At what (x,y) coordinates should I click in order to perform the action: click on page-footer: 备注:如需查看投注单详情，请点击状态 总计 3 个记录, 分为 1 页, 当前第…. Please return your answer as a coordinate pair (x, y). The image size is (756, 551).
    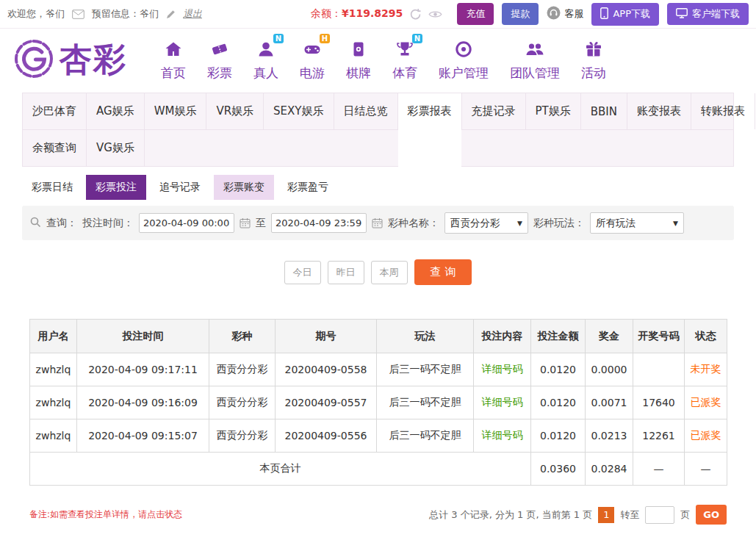
    Looking at the image, I should click on (378, 514).